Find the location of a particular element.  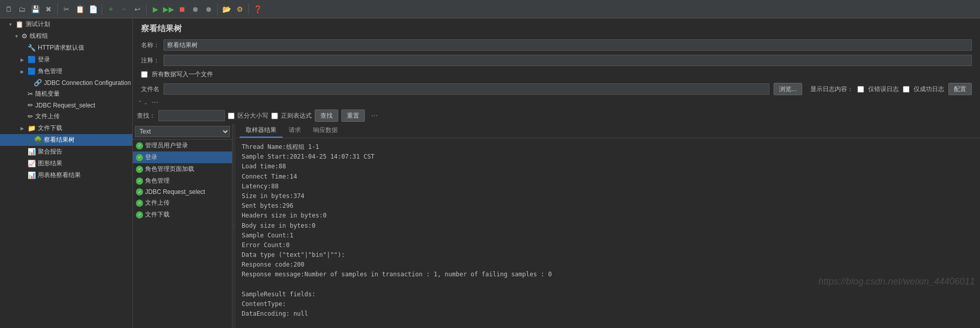

role-label: 角色管理 is located at coordinates (50, 72).